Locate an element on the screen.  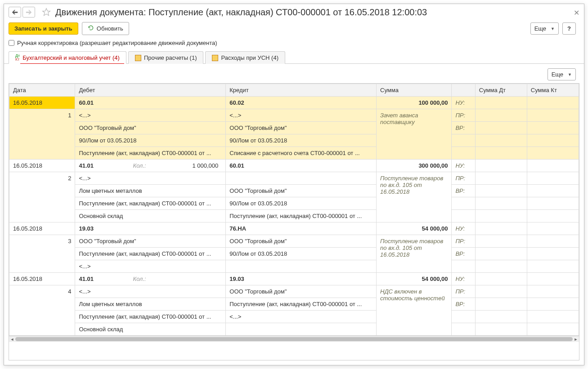
help-button: ? is located at coordinates (569, 29).